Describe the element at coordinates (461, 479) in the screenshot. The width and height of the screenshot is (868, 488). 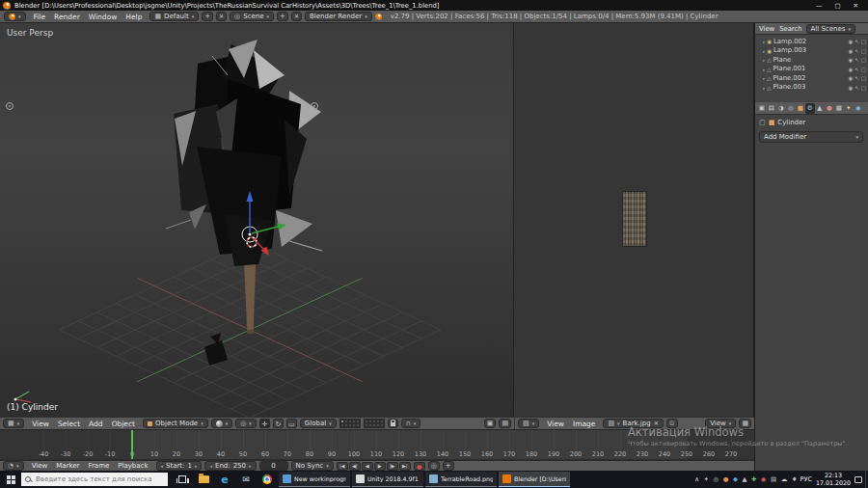
I see `taskbar-app-button: TerrableRoad.png ...` at that location.